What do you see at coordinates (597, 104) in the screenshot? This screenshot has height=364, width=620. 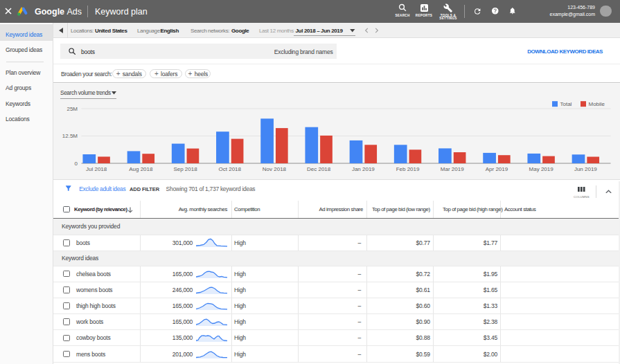 I see `svg-text: Mobile` at bounding box center [597, 104].